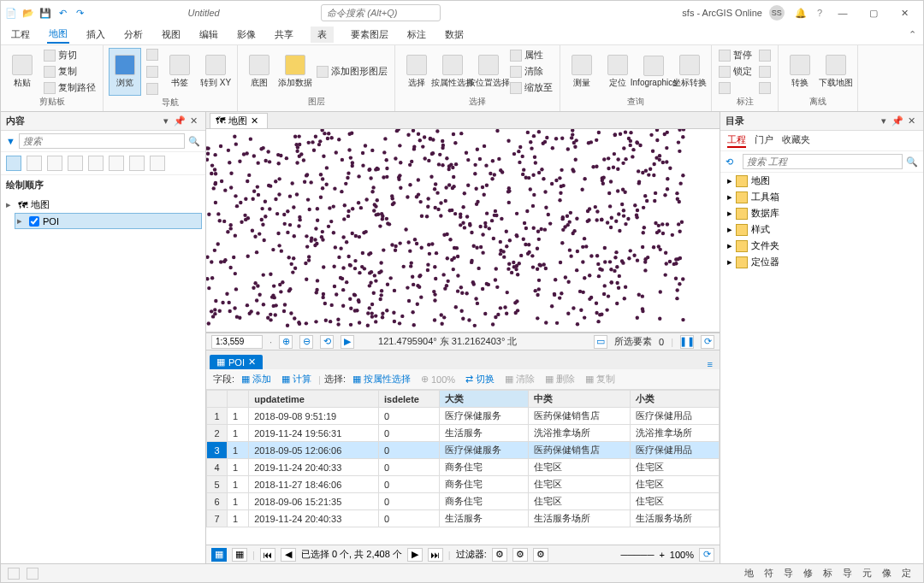 Image resolution: width=924 pixels, height=583 pixels. I want to click on zoomto-button: 缩放至, so click(531, 88).